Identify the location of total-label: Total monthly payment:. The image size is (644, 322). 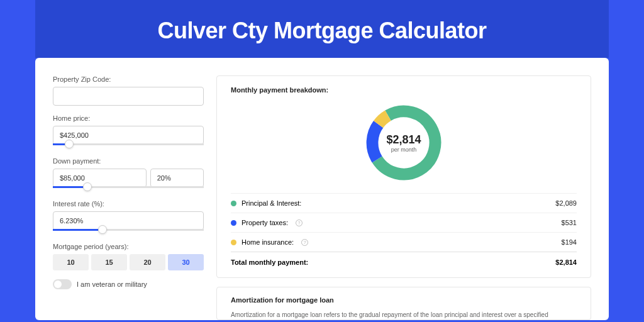
(269, 262).